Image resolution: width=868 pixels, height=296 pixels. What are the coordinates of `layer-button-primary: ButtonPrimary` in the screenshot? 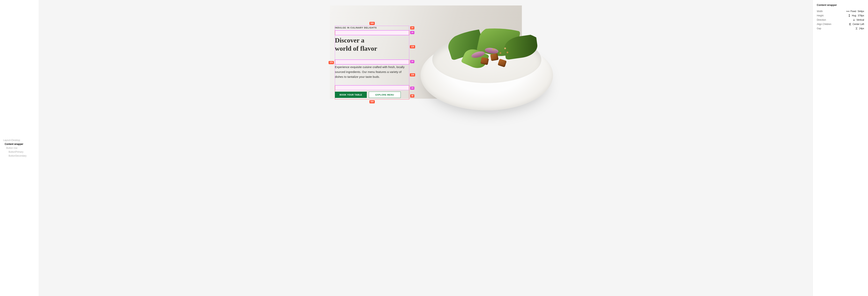 It's located at (20, 152).